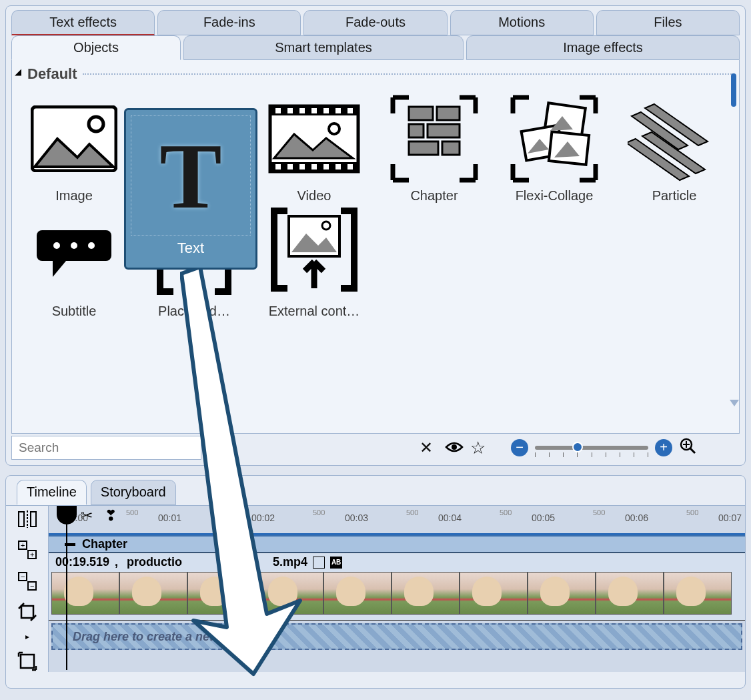  I want to click on scrollbar-vertical, so click(734, 234).